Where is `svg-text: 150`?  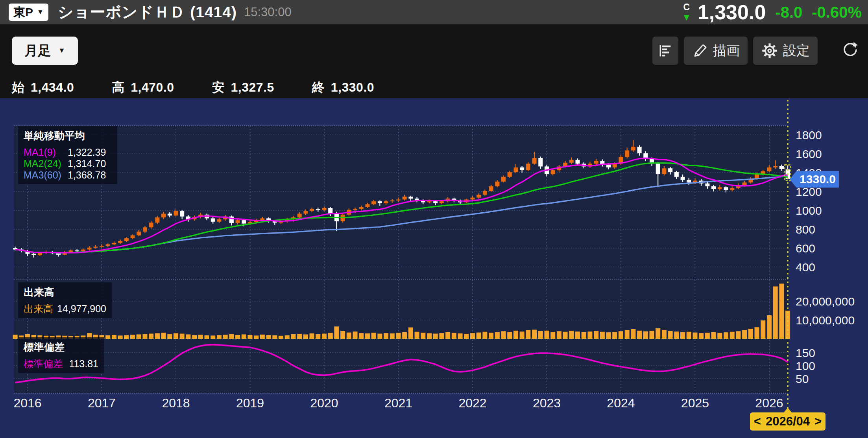 svg-text: 150 is located at coordinates (805, 353).